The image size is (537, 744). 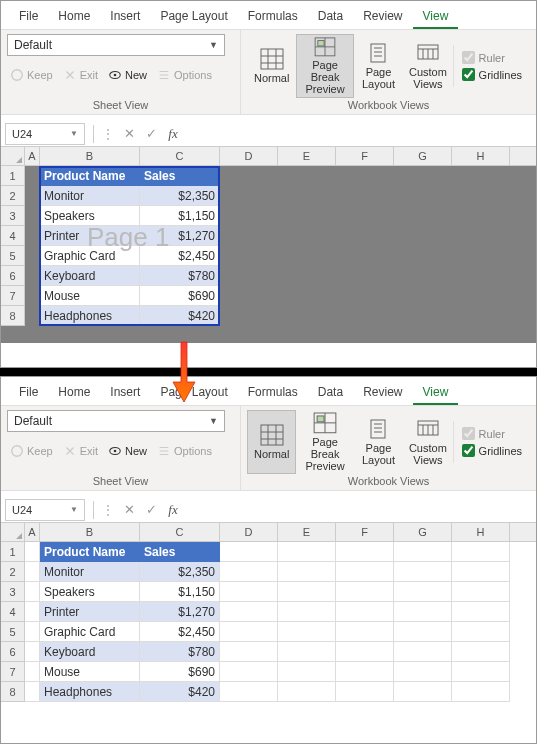 What do you see at coordinates (180, 236) in the screenshot?
I see `cell: $1,270` at bounding box center [180, 236].